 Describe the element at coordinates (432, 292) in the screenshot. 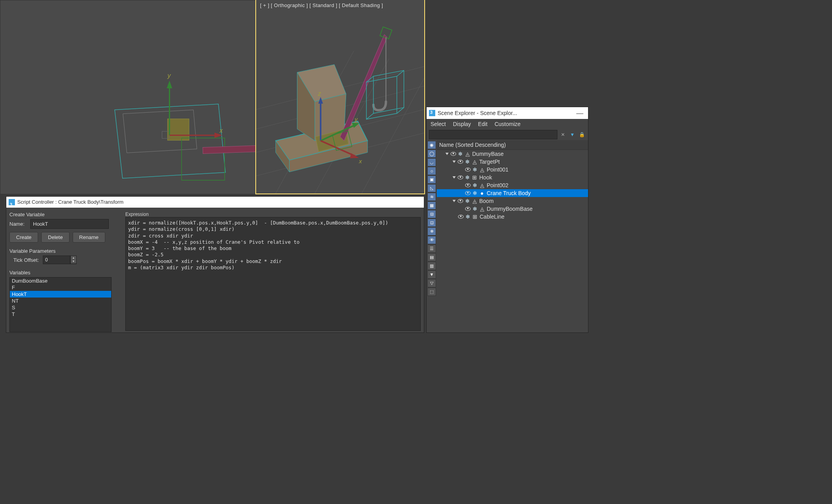

I see `configure-icon: ⬚` at that location.